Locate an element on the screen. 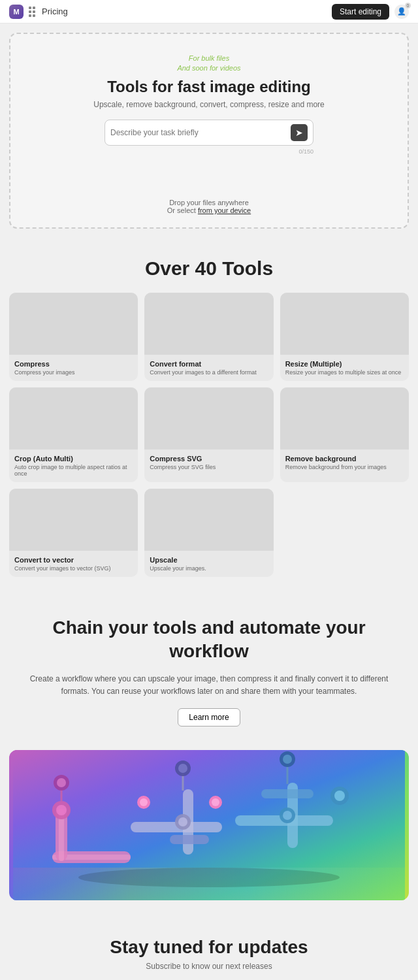 This screenshot has height=980, width=418. tool-name: Convert format is located at coordinates (209, 364).